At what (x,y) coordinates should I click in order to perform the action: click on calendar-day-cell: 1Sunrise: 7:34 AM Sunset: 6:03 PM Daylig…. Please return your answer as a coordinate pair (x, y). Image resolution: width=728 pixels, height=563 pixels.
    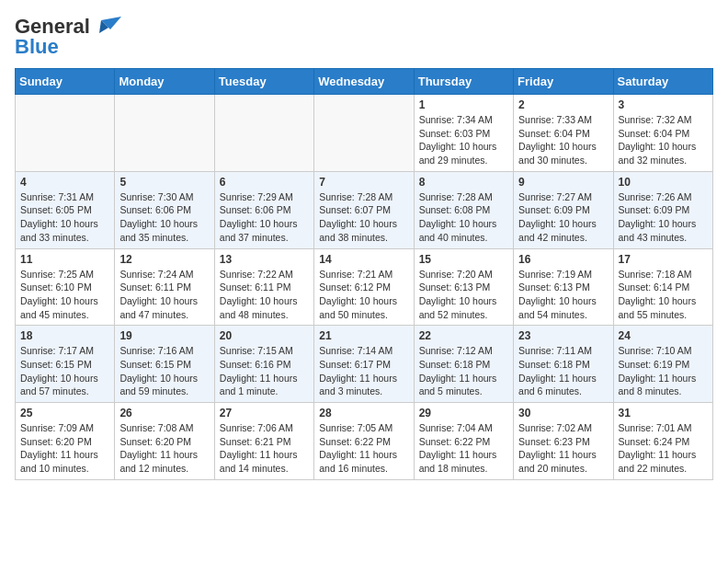
    Looking at the image, I should click on (463, 133).